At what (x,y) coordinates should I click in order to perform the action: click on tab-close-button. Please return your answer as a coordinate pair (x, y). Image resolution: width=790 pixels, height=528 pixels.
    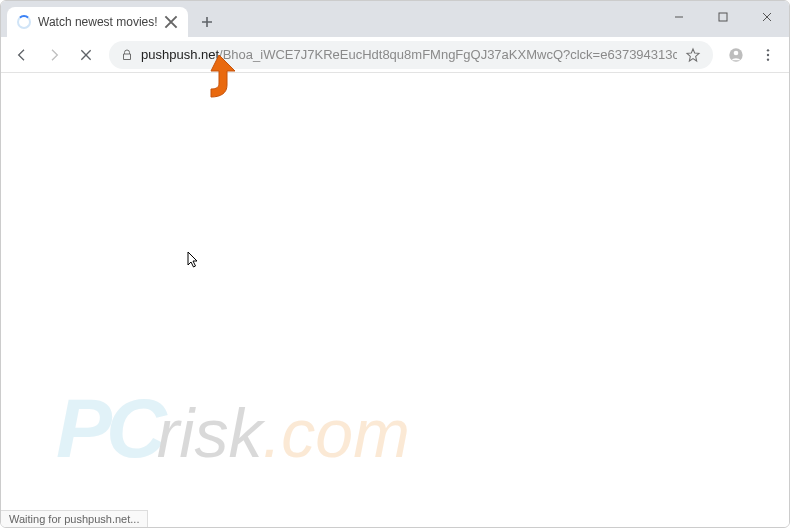
    Looking at the image, I should click on (171, 22).